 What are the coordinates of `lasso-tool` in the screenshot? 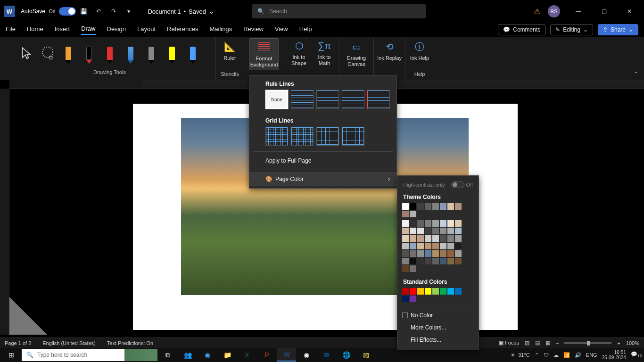 It's located at (48, 53).